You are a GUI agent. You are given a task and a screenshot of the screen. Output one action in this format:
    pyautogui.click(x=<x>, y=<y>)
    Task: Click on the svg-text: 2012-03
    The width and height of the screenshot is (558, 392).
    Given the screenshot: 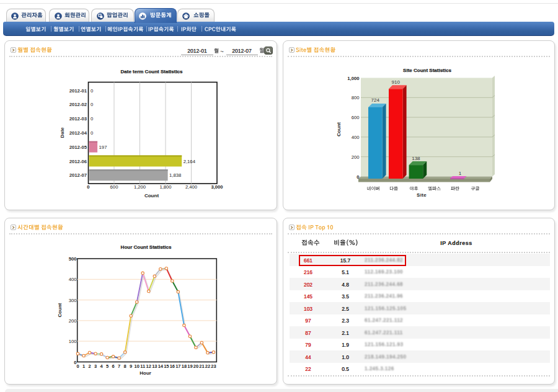 What is the action you would take?
    pyautogui.click(x=78, y=119)
    